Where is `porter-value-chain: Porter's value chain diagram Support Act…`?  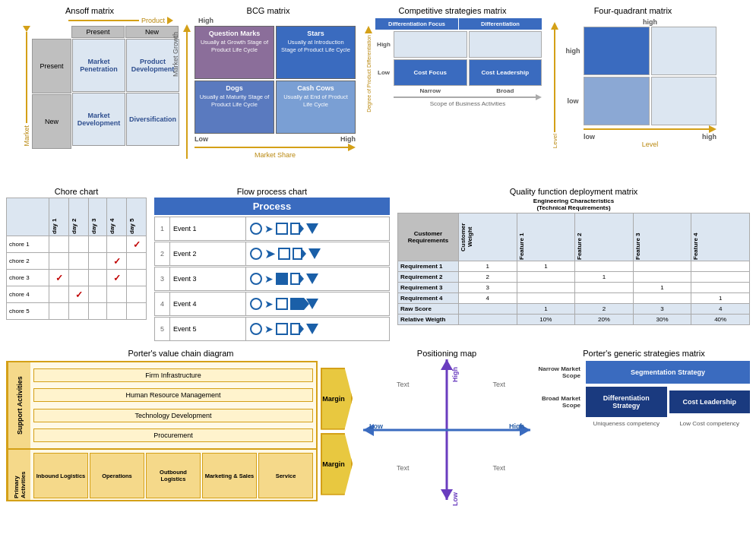
porter-value-chain: Porter's value chain diagram Support Act… is located at coordinates (181, 430).